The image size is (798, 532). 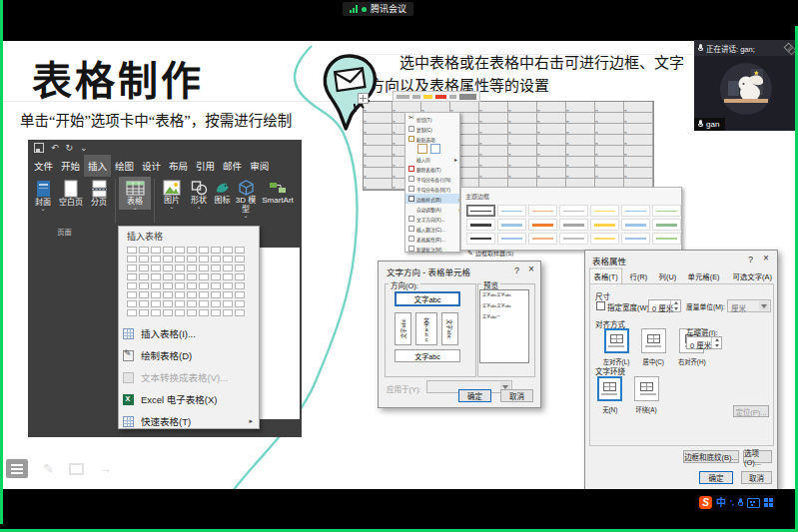 What do you see at coordinates (232, 166) in the screenshot?
I see `ribbon-tab-邮件: 邮件` at bounding box center [232, 166].